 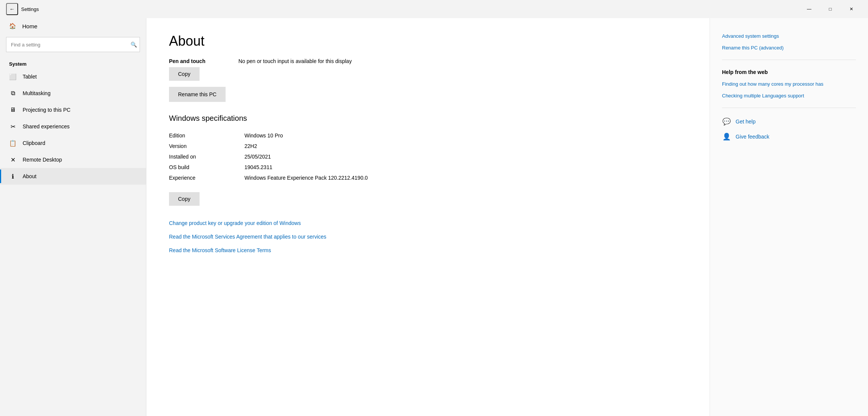 I want to click on spec-label-installed: Installed on, so click(x=207, y=157).